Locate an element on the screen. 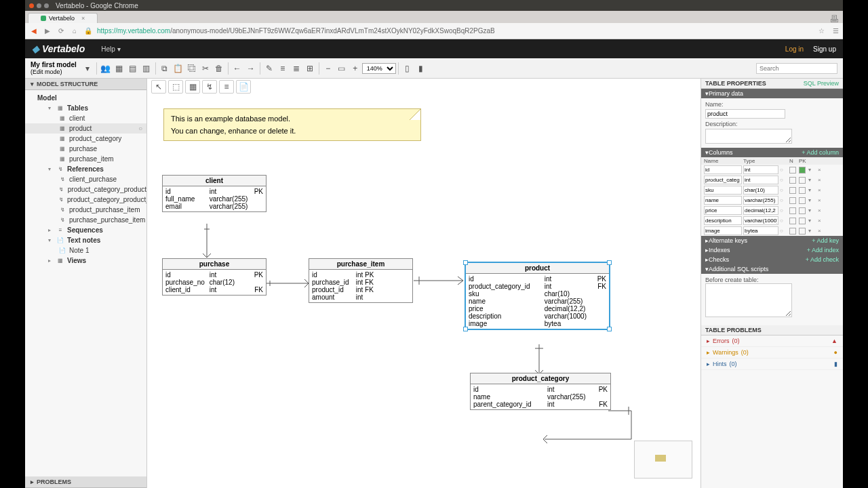 The height and width of the screenshot is (488, 868). section-checks: ▸ Checks+ Add check is located at coordinates (772, 260).